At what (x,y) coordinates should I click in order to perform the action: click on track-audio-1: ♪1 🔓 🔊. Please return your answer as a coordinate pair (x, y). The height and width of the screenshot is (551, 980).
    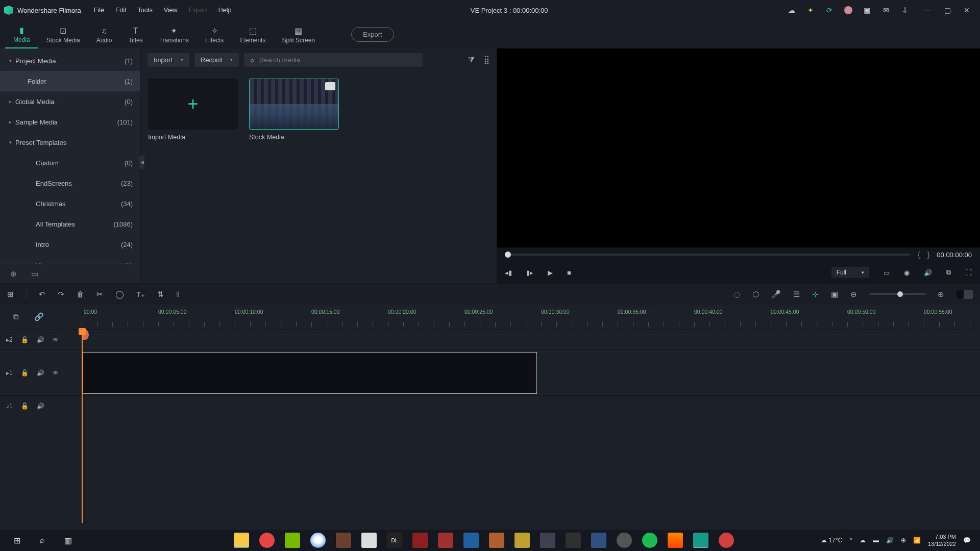
    Looking at the image, I should click on (490, 406).